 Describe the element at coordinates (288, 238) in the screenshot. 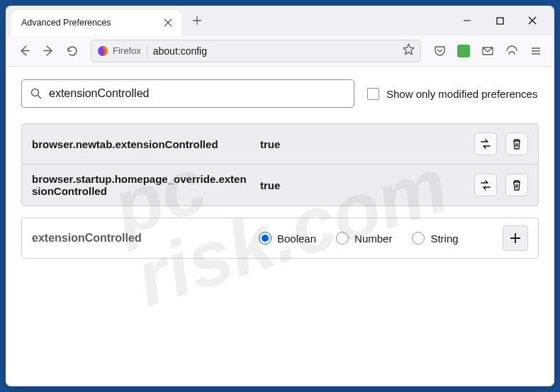

I see `radio-boolean: Boolean` at that location.